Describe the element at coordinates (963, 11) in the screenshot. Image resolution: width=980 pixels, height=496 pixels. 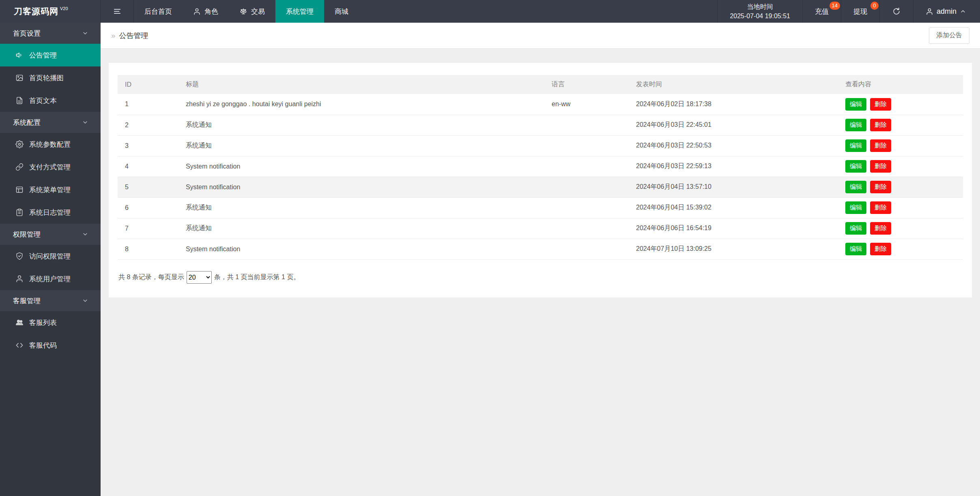
I see `chevron-up-icon` at that location.